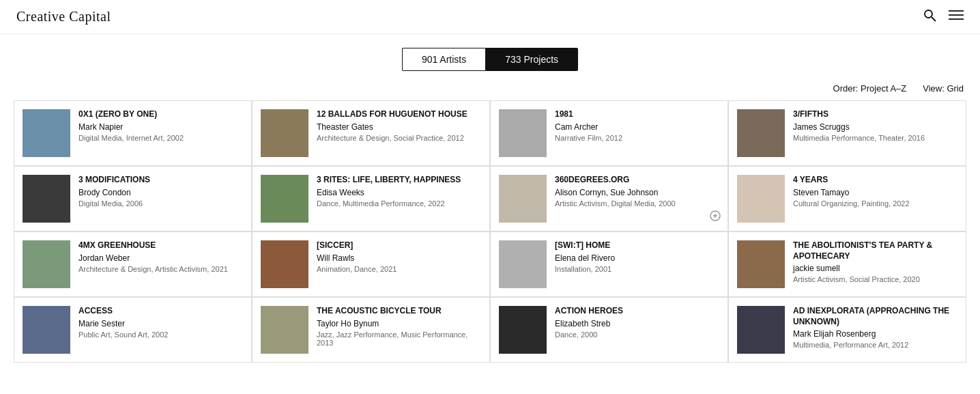  I want to click on toolbar: Order: Project A–Z View: Grid, so click(490, 92).